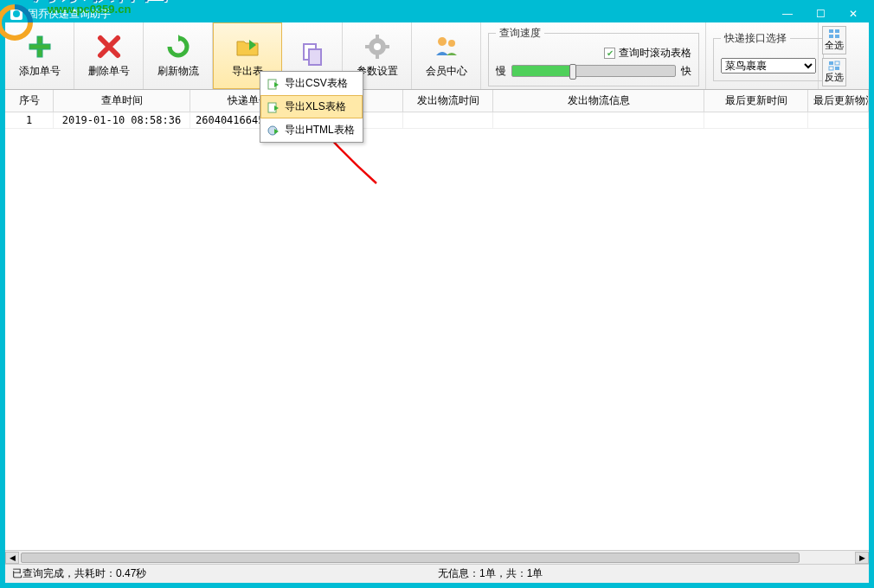 The image size is (874, 588). Describe the element at coordinates (40, 55) in the screenshot. I see `add-order-button: 添加单号` at that location.